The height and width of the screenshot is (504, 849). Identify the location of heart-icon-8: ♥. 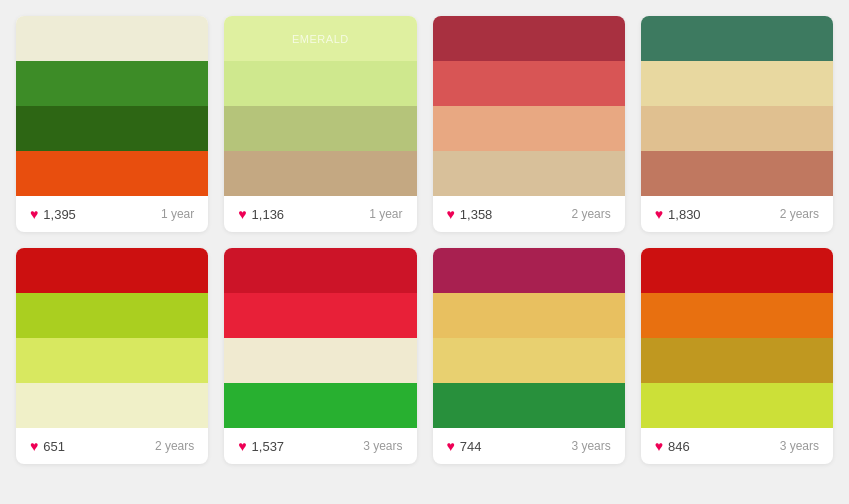
(659, 446).